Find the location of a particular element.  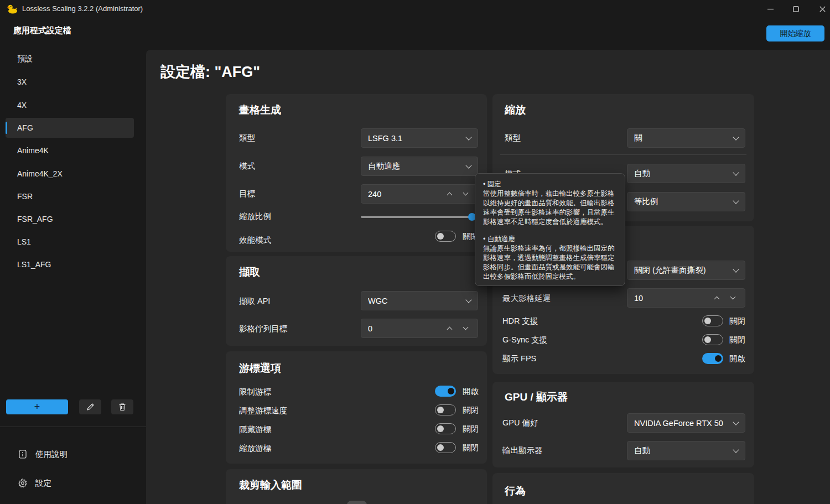

sidebar-item-afg: AFG is located at coordinates (70, 128).